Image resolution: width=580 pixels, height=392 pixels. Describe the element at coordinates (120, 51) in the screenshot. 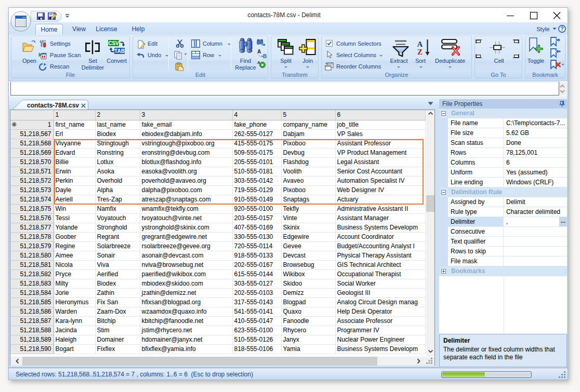

I see `svg-text: TAB` at that location.